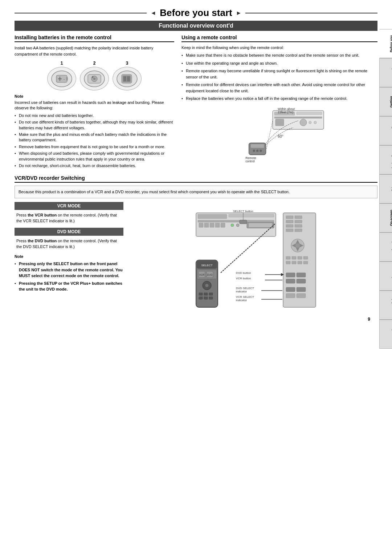  Describe the element at coordinates (385, 160) in the screenshot. I see `sidebar-tab-playing-discs: Playing discs` at that location.